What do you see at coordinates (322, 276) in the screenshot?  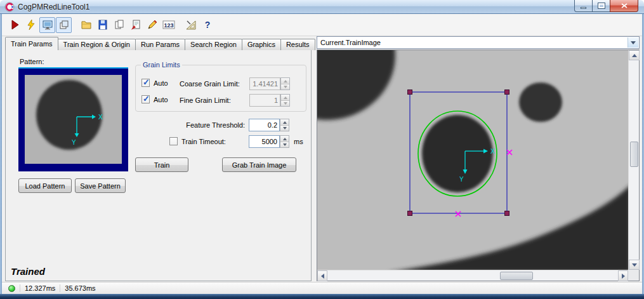 I see `arrow-left-icon` at bounding box center [322, 276].